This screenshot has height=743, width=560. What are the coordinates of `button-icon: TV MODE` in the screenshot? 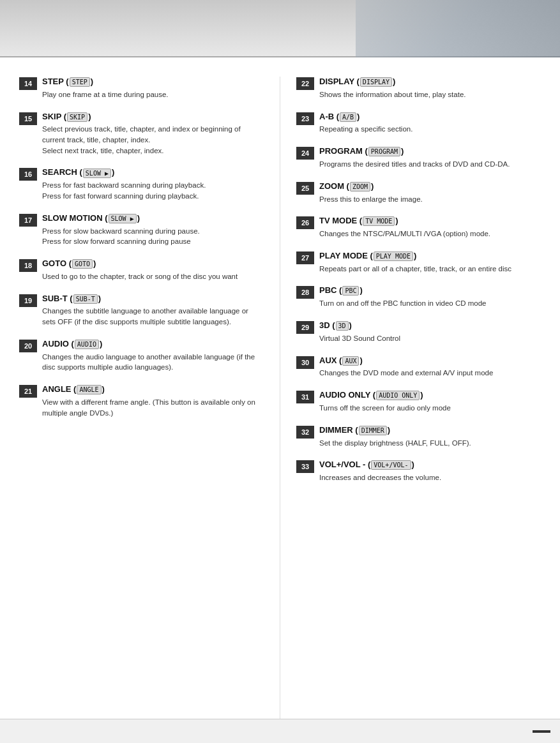 It's located at (379, 221).